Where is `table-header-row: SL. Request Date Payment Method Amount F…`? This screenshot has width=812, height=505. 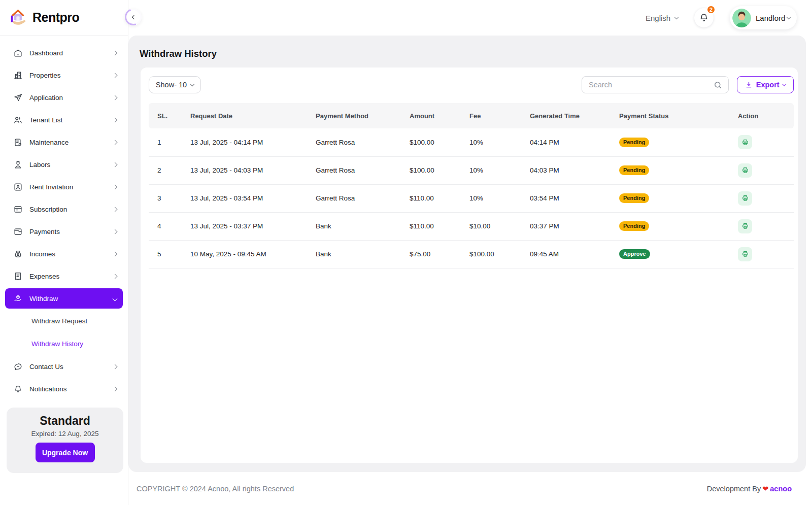 table-header-row: SL. Request Date Payment Method Amount F… is located at coordinates (471, 116).